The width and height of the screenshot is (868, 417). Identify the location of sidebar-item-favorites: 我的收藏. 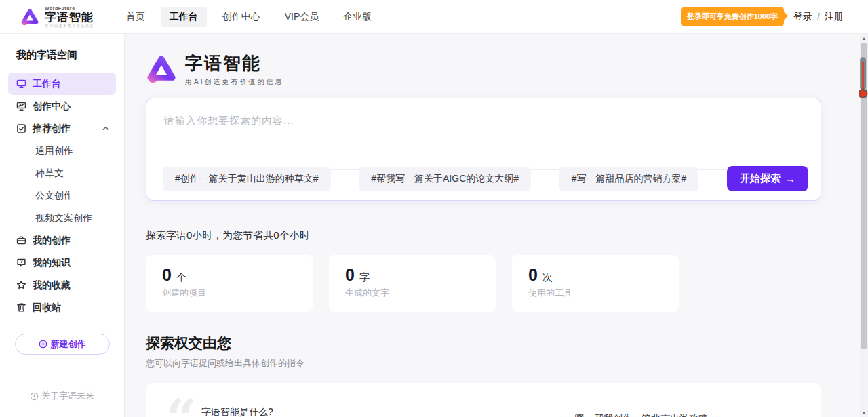
(62, 285).